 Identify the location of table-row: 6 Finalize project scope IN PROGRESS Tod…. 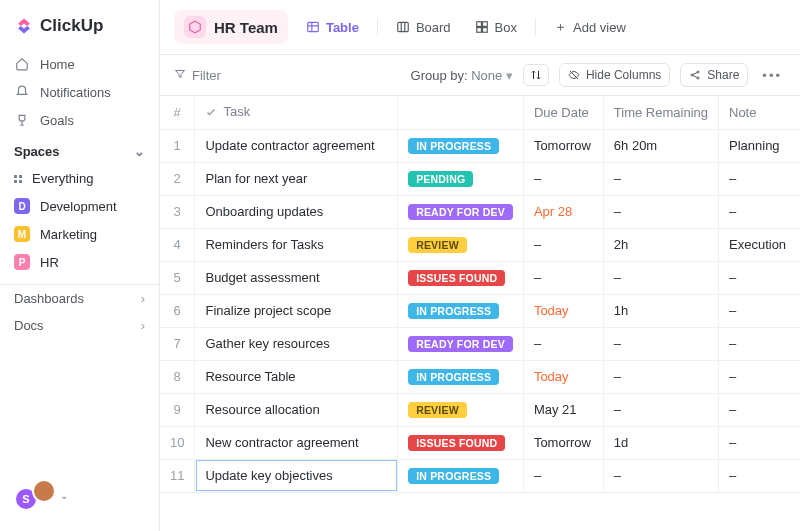
(480, 310).